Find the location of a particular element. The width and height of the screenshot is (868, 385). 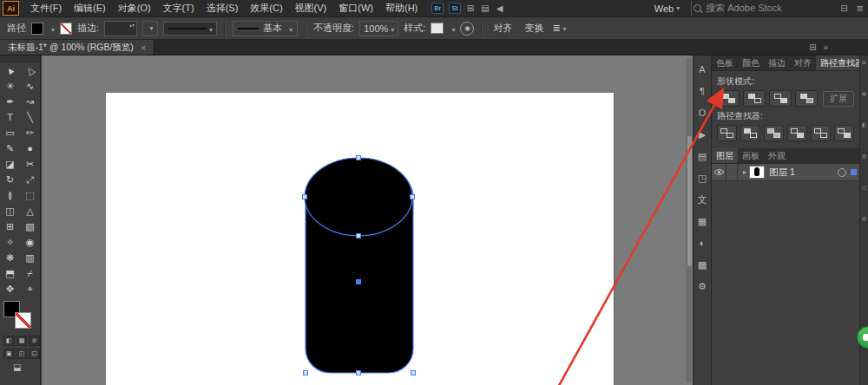

hand-tool: ✥ is located at coordinates (10, 289).